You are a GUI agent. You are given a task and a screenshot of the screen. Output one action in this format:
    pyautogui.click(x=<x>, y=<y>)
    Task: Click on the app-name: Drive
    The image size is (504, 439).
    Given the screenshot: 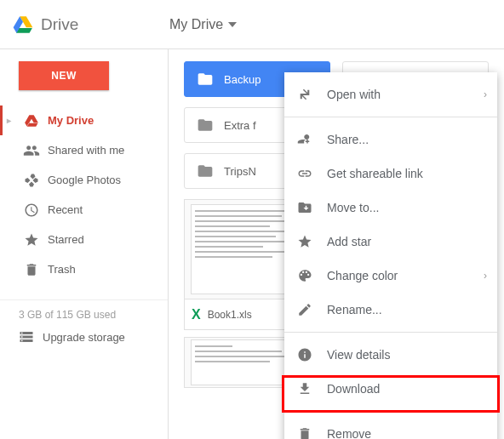 What is the action you would take?
    pyautogui.click(x=60, y=25)
    